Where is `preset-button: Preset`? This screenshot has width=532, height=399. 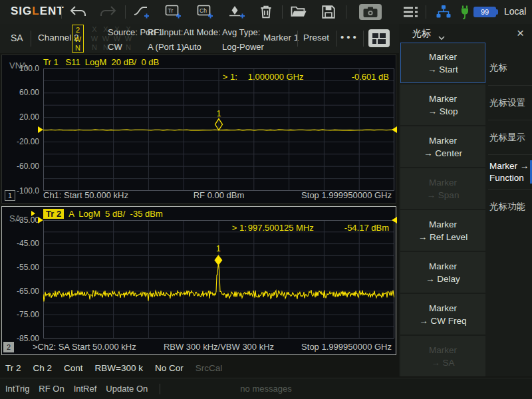 preset-button: Preset is located at coordinates (317, 37).